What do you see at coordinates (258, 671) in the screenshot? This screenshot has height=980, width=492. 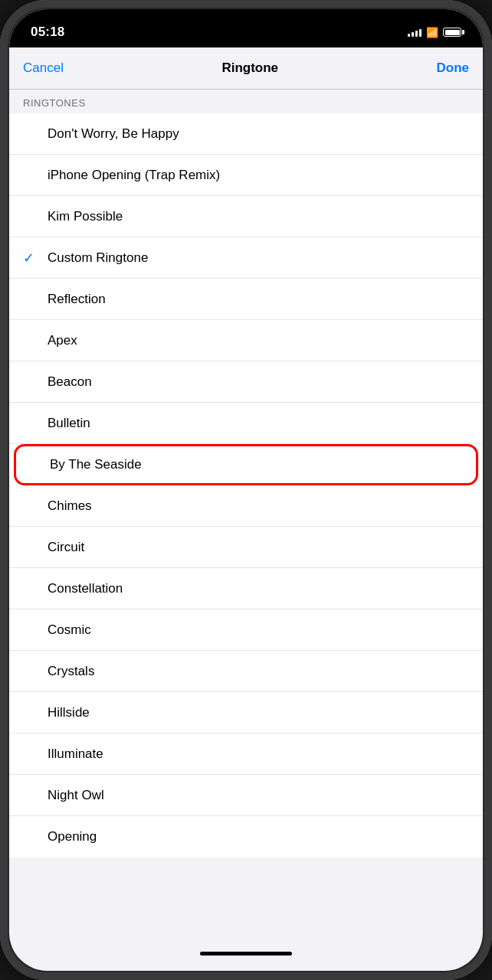 I see `ringtone-label: Crystals` at bounding box center [258, 671].